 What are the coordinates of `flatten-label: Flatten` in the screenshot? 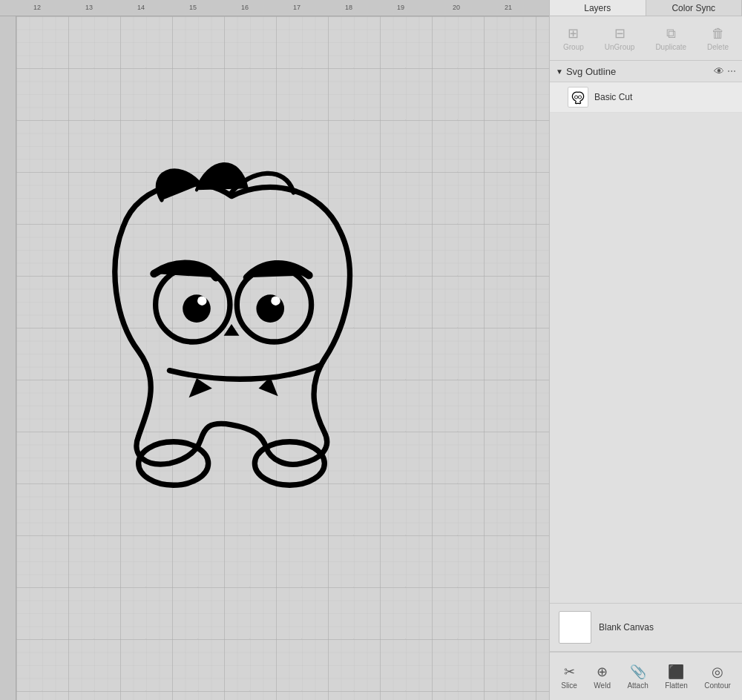 It's located at (677, 685).